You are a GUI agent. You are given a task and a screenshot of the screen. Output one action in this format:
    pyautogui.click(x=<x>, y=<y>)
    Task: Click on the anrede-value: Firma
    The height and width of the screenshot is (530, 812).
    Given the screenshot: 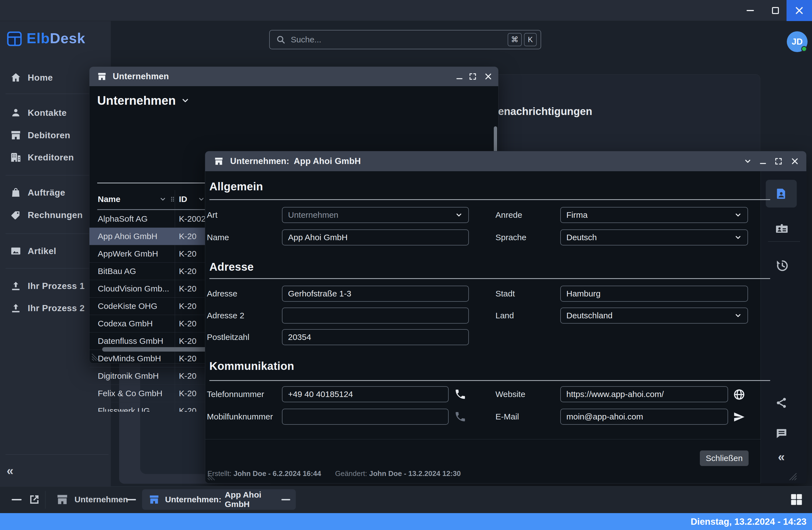 What is the action you would take?
    pyautogui.click(x=577, y=215)
    